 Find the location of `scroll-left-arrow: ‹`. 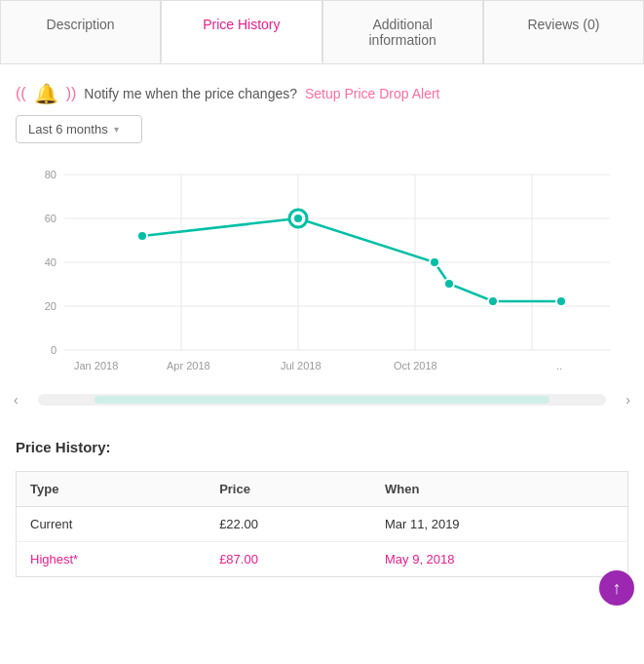

scroll-left-arrow: ‹ is located at coordinates (16, 400).